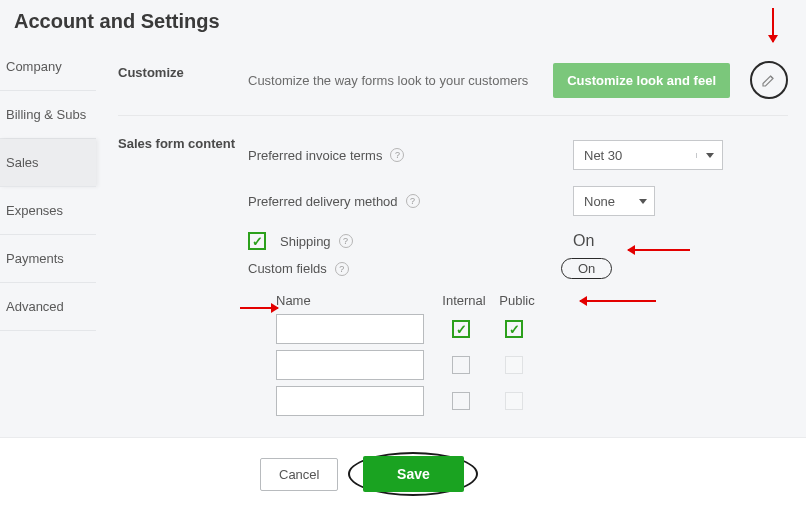  I want to click on shipping-status: On, so click(584, 240).